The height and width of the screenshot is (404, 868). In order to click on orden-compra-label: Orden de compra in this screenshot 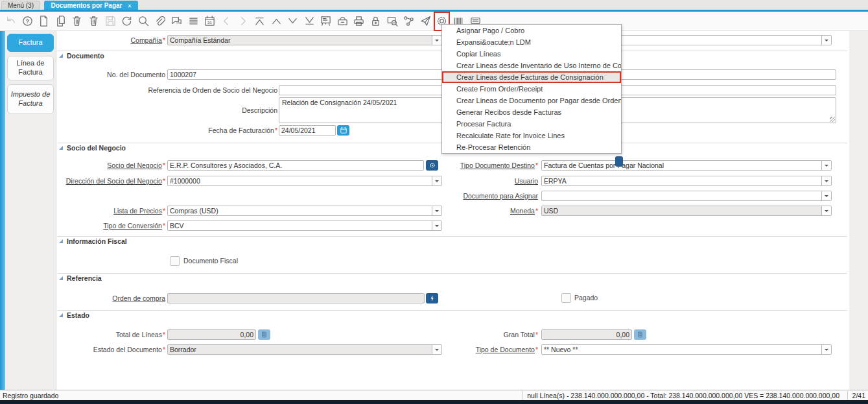, I will do `click(111, 298)`.